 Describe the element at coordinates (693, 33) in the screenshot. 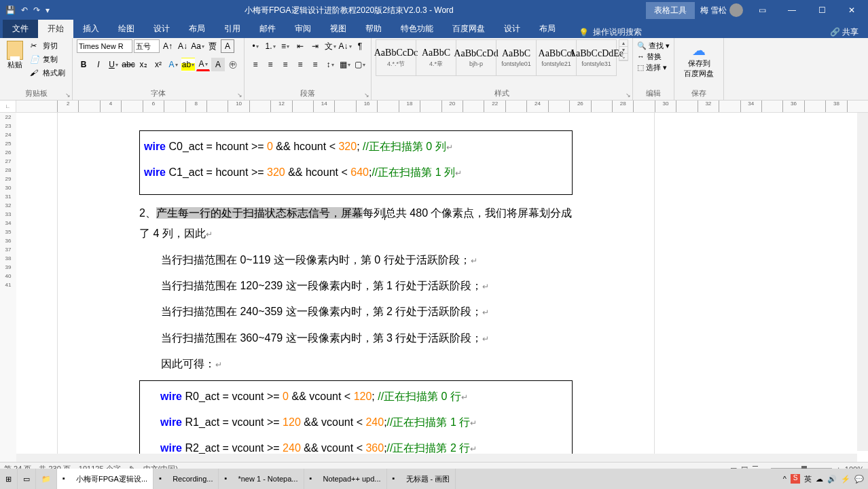

I see `tell-me-search: 💡 操作说明搜索` at that location.